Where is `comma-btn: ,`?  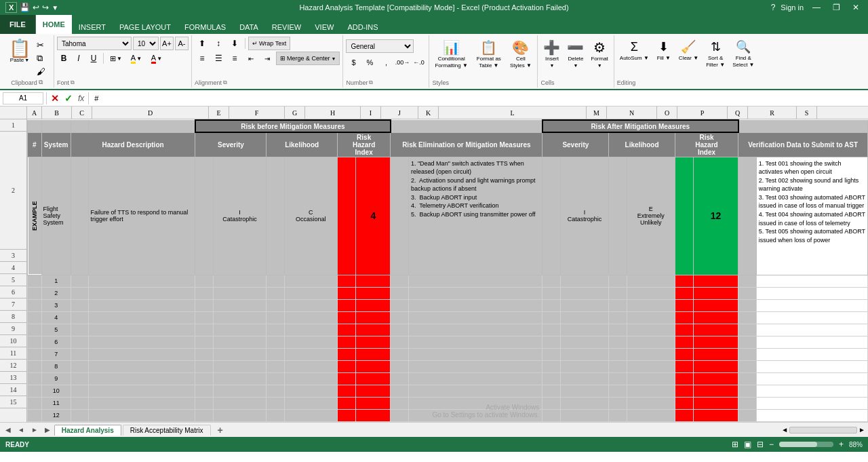
comma-btn: , is located at coordinates (386, 62).